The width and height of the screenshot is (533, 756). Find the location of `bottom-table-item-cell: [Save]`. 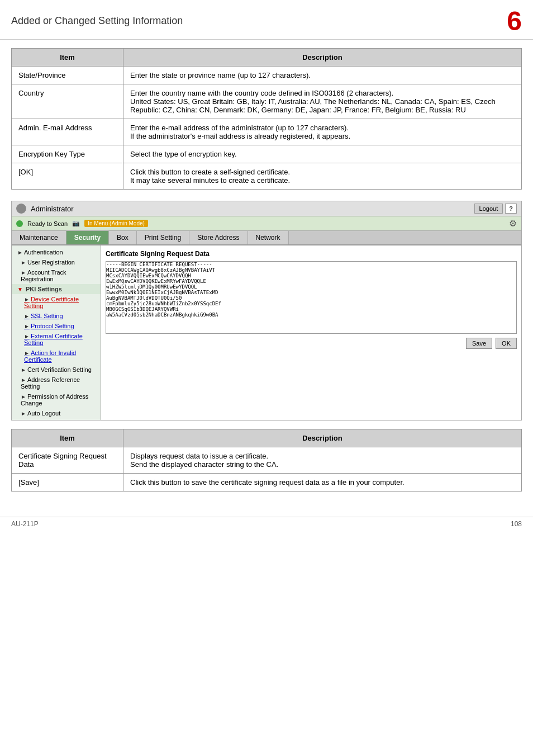

bottom-table-item-cell: [Save] is located at coordinates (68, 483).